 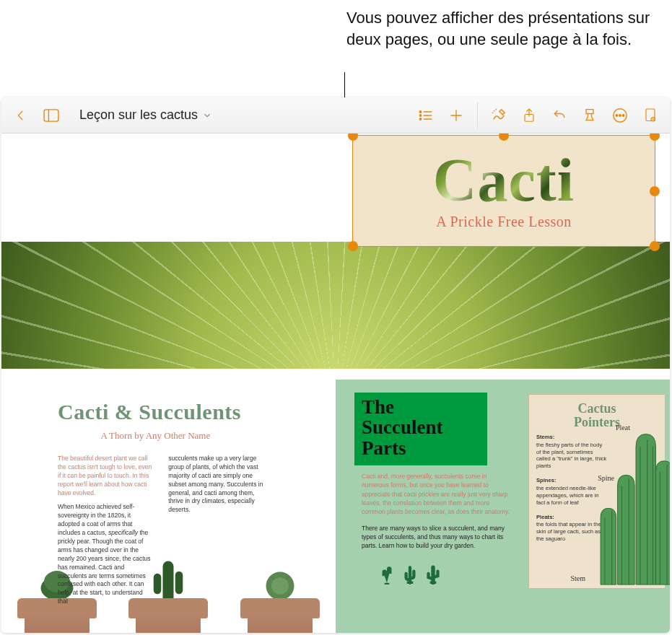 What do you see at coordinates (504, 190) in the screenshot?
I see `cover-title-textbox: Cacti A Prickle Free Lesson` at bounding box center [504, 190].